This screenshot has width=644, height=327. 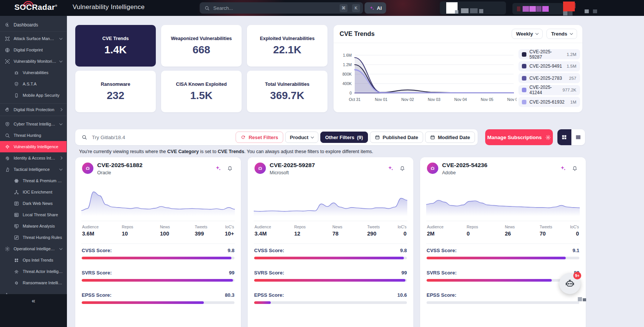 What do you see at coordinates (201, 39) in the screenshot?
I see `stat-label: Weaponized Vulnerabilities` at bounding box center [201, 39].